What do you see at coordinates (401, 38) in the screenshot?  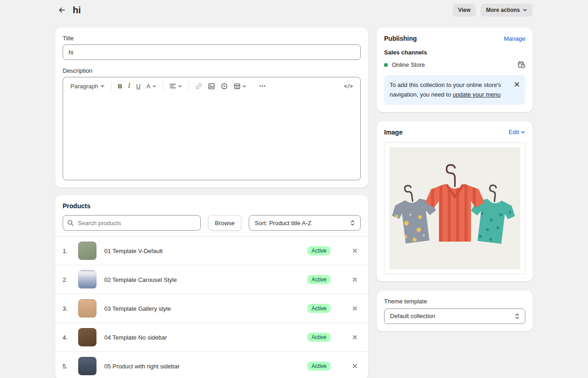 I see `publishing-heading: Publishing` at bounding box center [401, 38].